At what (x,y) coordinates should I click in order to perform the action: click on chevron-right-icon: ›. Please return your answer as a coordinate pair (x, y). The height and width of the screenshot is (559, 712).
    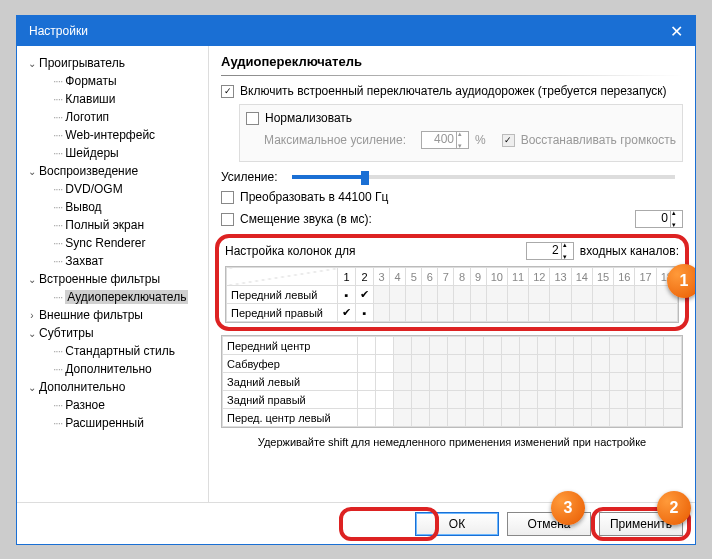
    Looking at the image, I should click on (32, 316).